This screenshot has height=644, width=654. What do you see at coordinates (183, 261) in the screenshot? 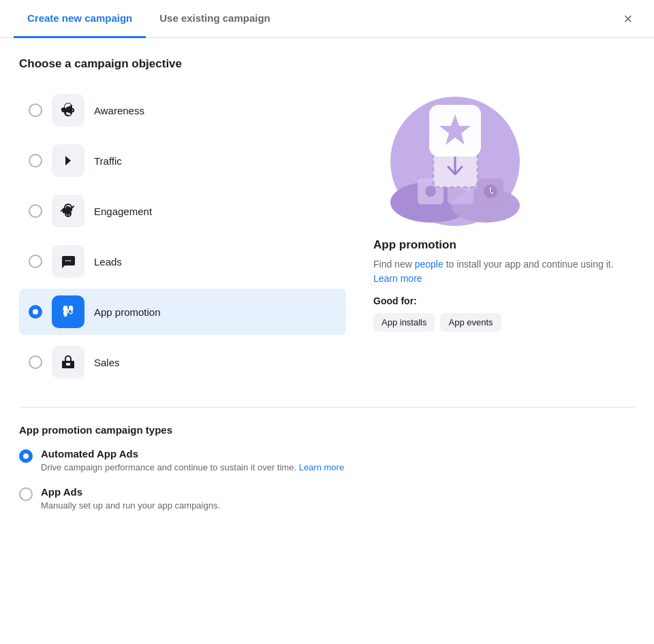
I see `objective-leads: Leads` at bounding box center [183, 261].